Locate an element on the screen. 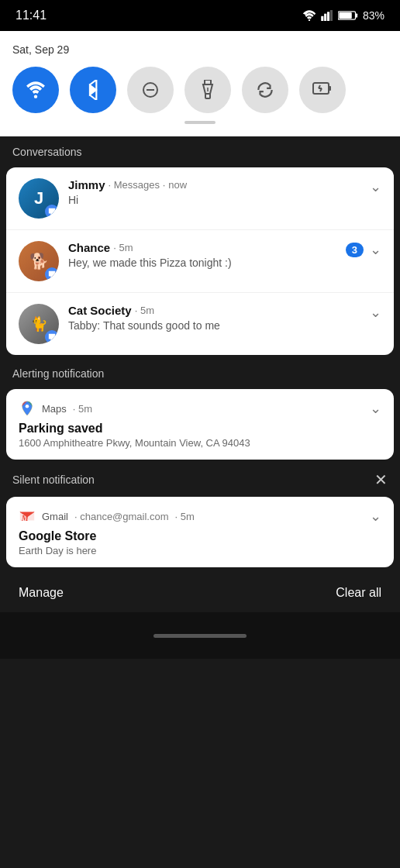 The width and height of the screenshot is (400, 868). signal-status-icon is located at coordinates (327, 16).